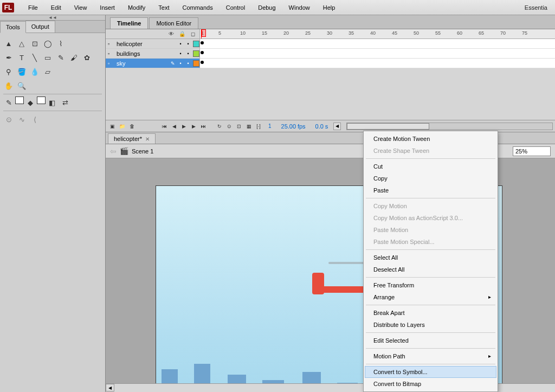  Describe the element at coordinates (235, 8) in the screenshot. I see `menu-control: Control` at that location.